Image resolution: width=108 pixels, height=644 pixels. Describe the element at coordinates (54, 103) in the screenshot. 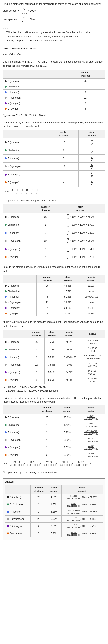

I see `table-row: N (nitrogen) 2` at that location.